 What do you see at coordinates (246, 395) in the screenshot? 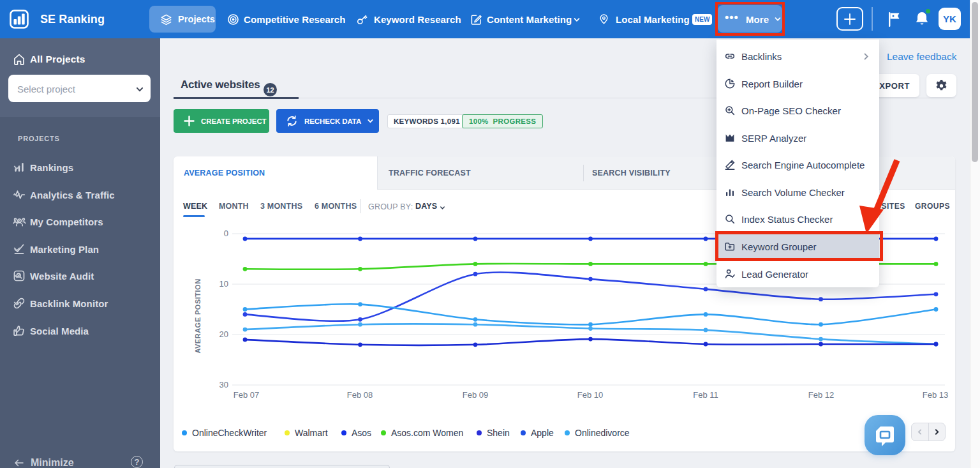
I see `svg-text: Feb 07` at bounding box center [246, 395].